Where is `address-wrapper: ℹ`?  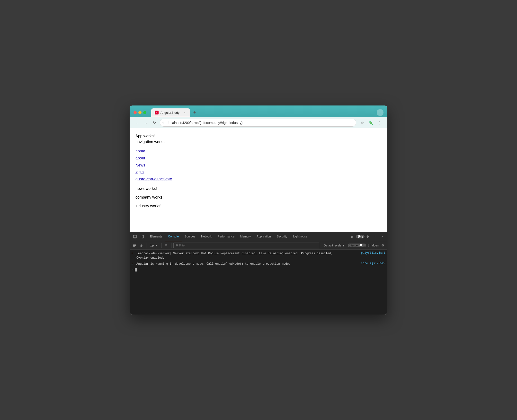
address-wrapper: ℹ is located at coordinates (258, 123).